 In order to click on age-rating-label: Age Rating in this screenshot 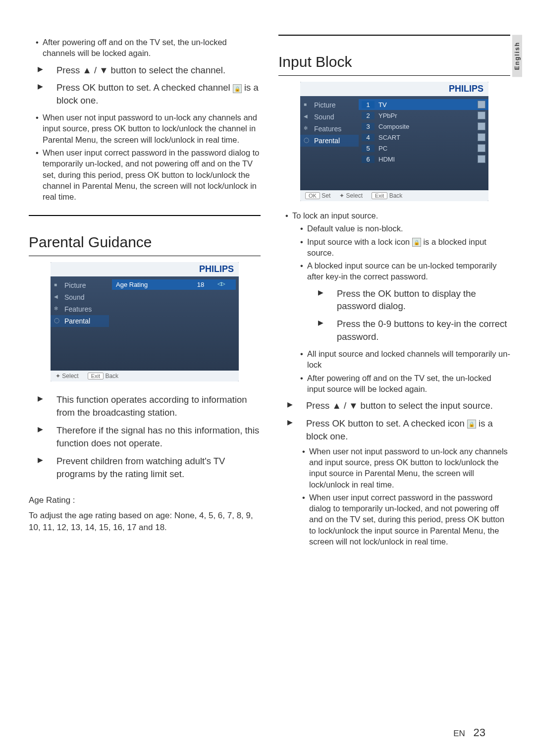, I will do `click(153, 284)`.